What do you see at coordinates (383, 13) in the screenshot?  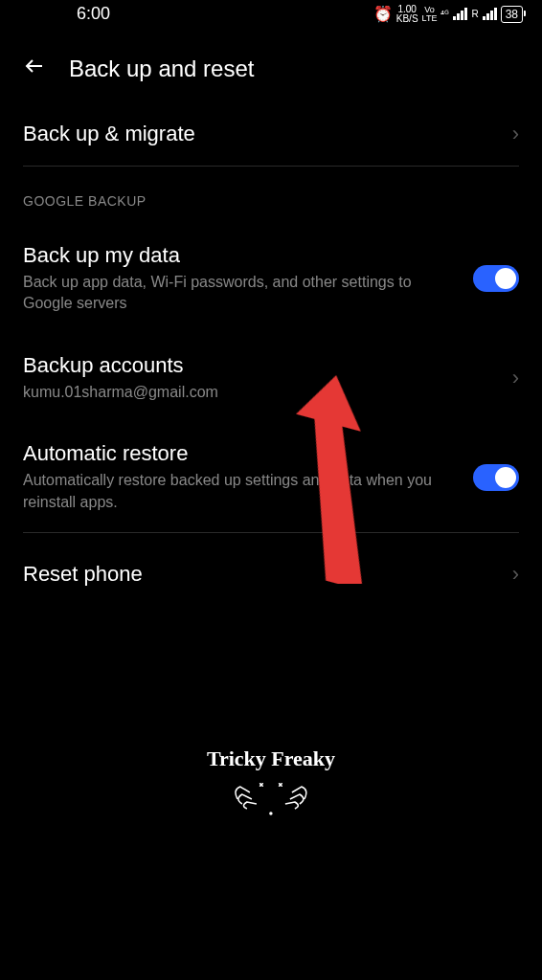 I see `alarm-icon: ⏰` at bounding box center [383, 13].